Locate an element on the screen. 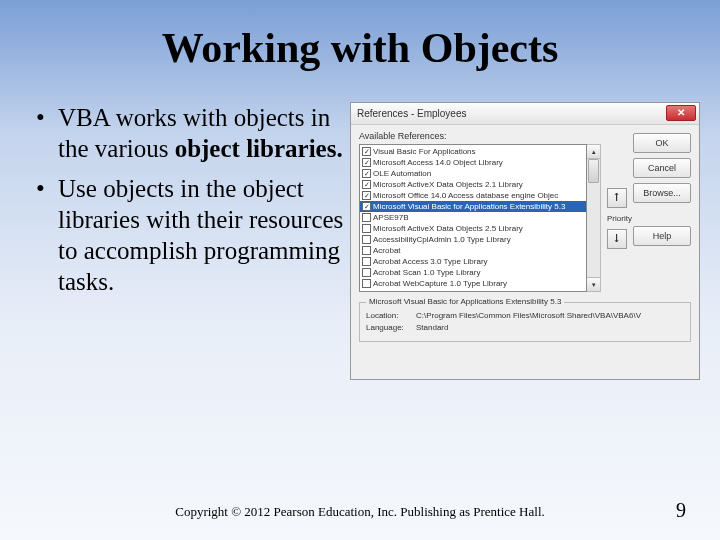 This screenshot has width=720, height=540. dialog-title: References - Employees is located at coordinates (412, 114).